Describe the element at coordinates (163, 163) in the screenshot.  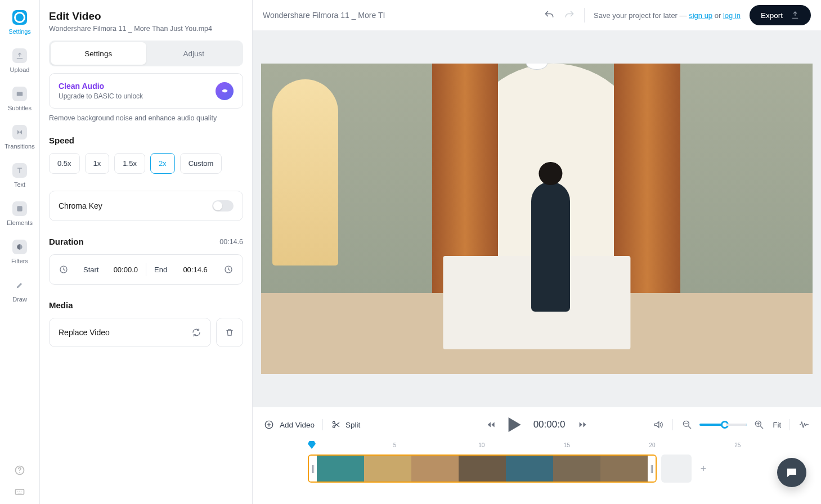
I see `speed-2x: 2x` at that location.